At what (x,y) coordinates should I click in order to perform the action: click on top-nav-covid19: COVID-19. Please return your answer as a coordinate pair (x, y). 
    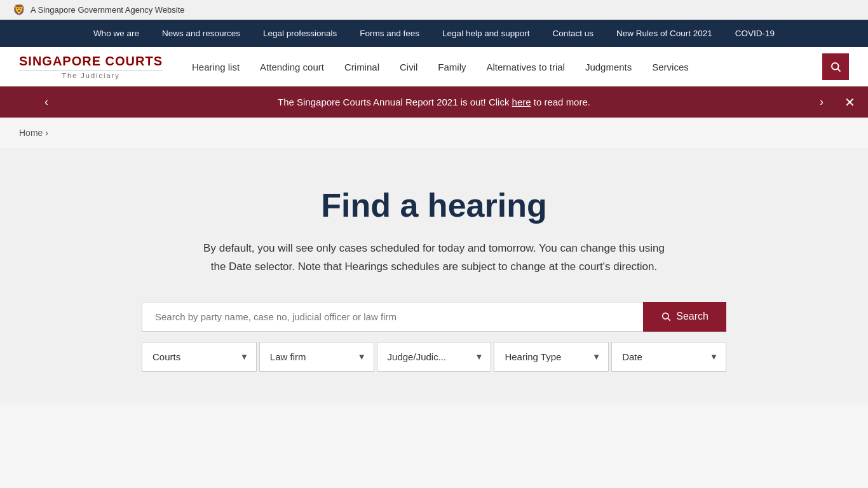
    Looking at the image, I should click on (755, 33).